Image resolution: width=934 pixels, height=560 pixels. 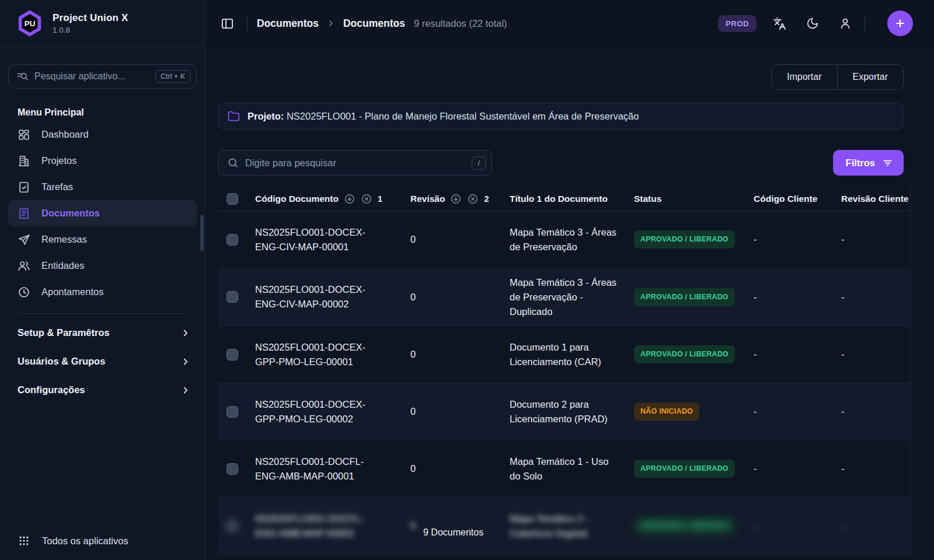 I want to click on sidebar-menu: DashboardProjetosTarefasDocumentosRemess…, so click(x=103, y=214).